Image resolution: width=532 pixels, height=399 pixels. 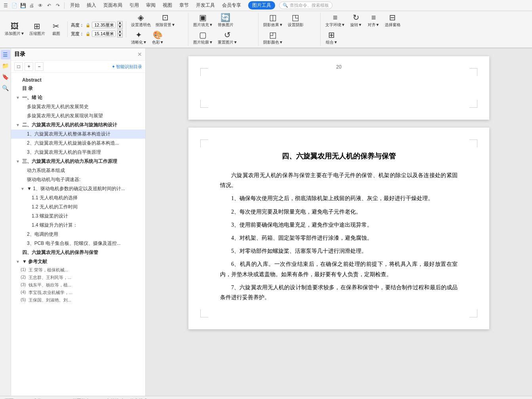 What do you see at coordinates (78, 134) in the screenshot?
I see `toc-item-2-1: 1、六旋翼农用无人机整体基本构造设计` at bounding box center [78, 134].